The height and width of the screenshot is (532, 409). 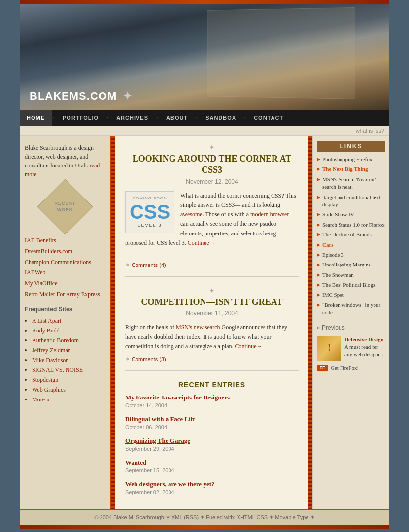 What do you see at coordinates (150, 470) in the screenshot?
I see `recent-entry-date-3: September 15, 2004` at bounding box center [150, 470].